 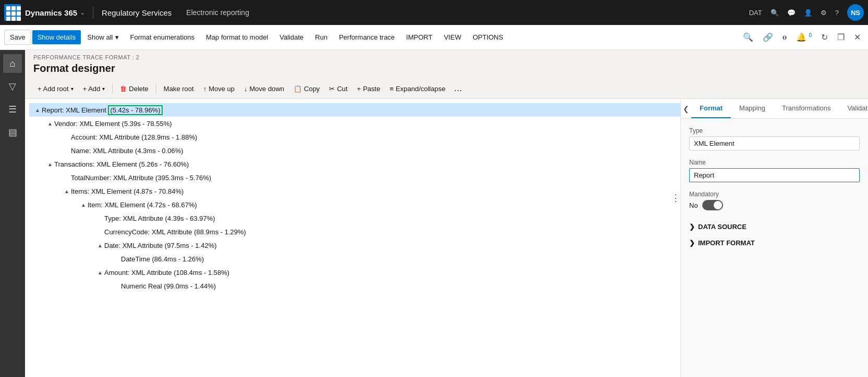 I want to click on search-icon: 🔍, so click(x=775, y=12).